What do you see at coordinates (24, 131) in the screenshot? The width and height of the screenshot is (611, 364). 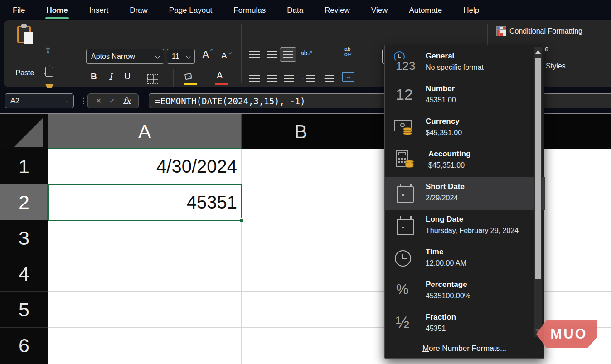 I see `select-all-corner` at bounding box center [24, 131].